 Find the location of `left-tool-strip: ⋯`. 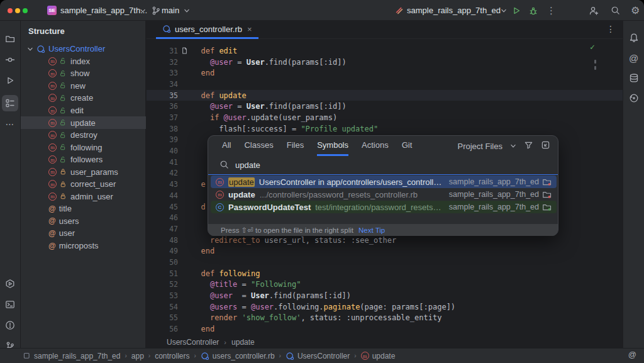

left-tool-strip: ⋯ is located at coordinates (10, 184).